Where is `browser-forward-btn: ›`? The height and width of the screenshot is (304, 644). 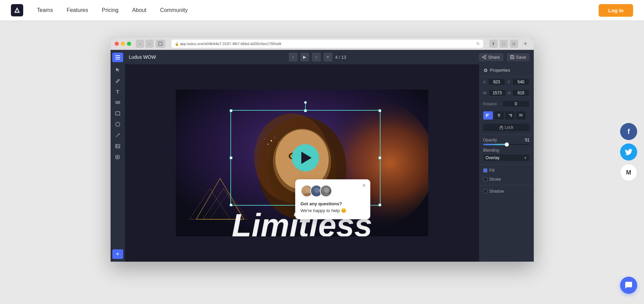 browser-forward-btn: › is located at coordinates (149, 44).